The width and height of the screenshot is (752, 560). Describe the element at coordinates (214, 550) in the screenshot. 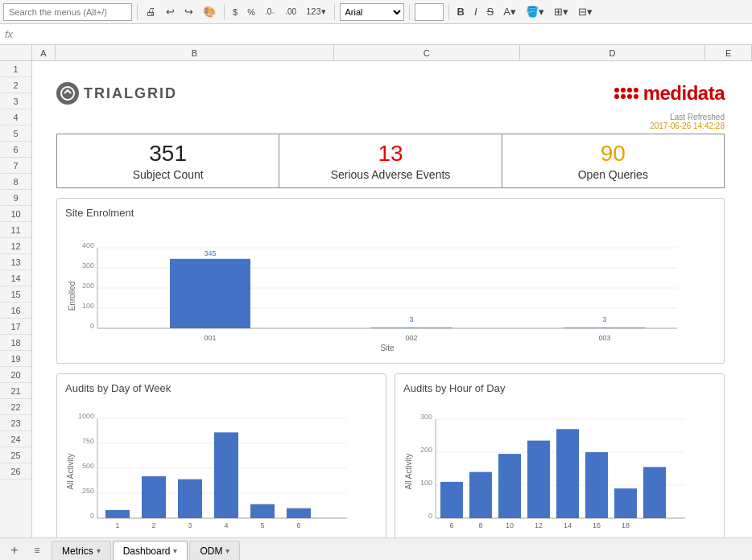

I see `sheet-tab-odm: ODM▾` at that location.